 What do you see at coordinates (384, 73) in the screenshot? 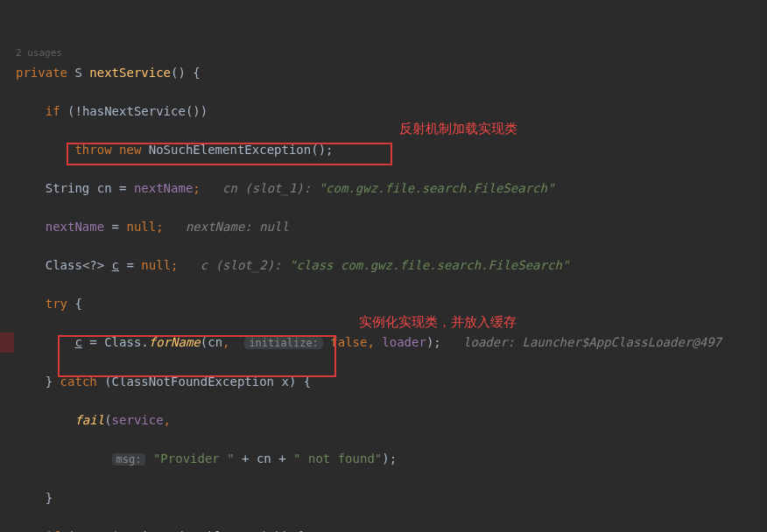
I see `code-line: private S nextService() {` at bounding box center [384, 73].